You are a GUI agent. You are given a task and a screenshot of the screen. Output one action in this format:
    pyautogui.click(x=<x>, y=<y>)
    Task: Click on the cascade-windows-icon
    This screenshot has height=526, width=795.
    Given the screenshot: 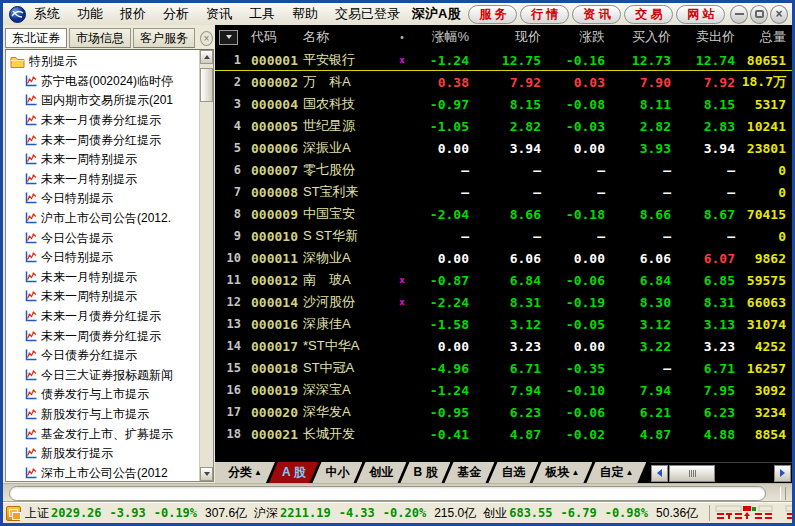 What is the action you would take?
    pyautogui.click(x=14, y=514)
    